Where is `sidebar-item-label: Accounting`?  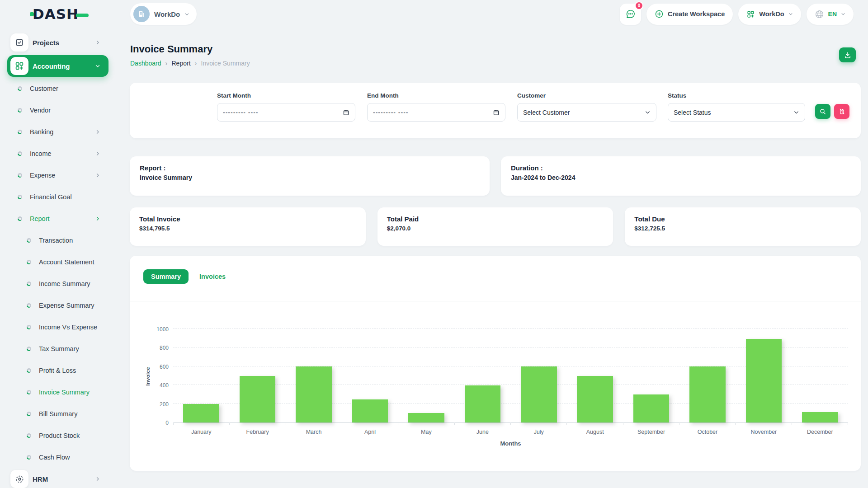
sidebar-item-label: Accounting is located at coordinates (52, 66).